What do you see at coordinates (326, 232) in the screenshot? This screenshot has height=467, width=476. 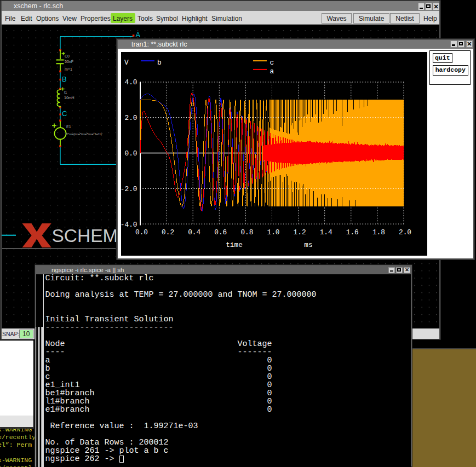 I see `svg-text: 1.4` at bounding box center [326, 232].